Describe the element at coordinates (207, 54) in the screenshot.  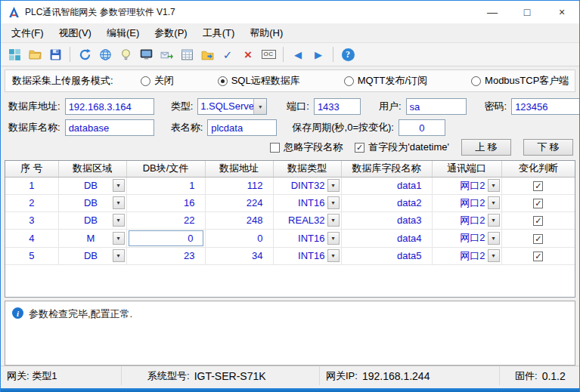
I see `export-folder-icon` at that location.